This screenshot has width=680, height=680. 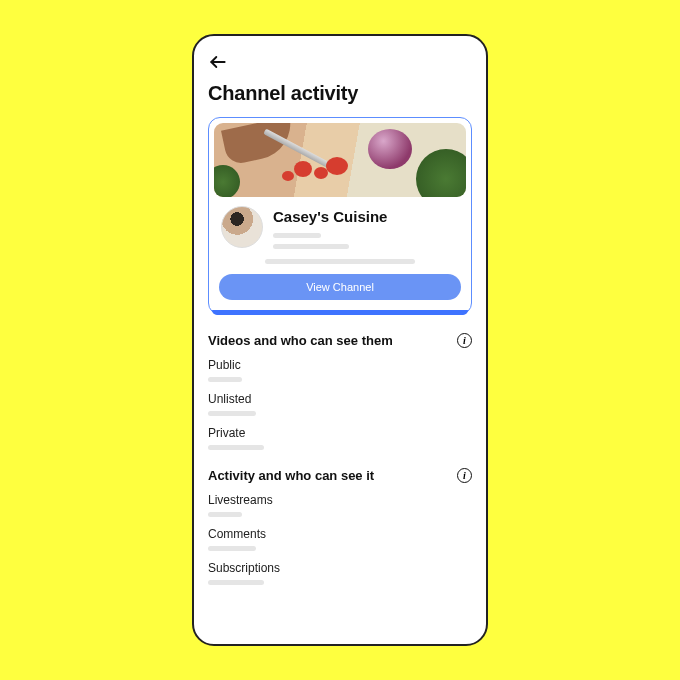 What do you see at coordinates (340, 399) in the screenshot?
I see `list-item-label: Unlisted` at bounding box center [340, 399].